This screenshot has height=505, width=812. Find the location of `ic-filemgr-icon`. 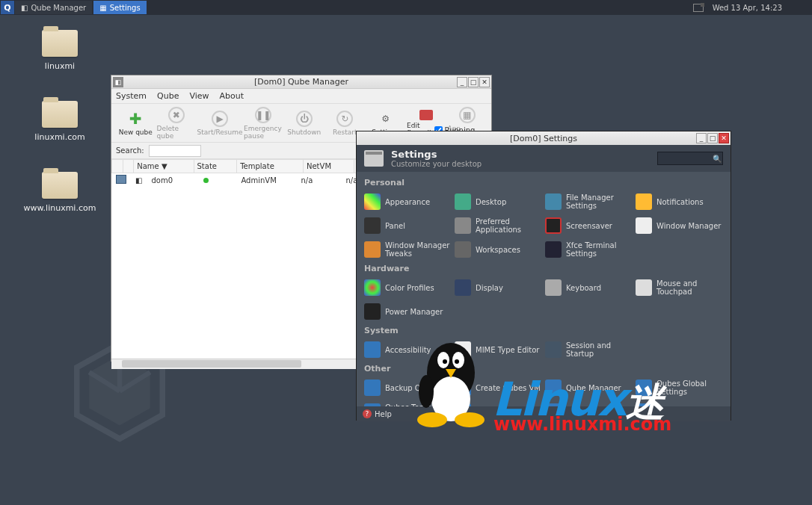

ic-filemgr-icon is located at coordinates (553, 202).